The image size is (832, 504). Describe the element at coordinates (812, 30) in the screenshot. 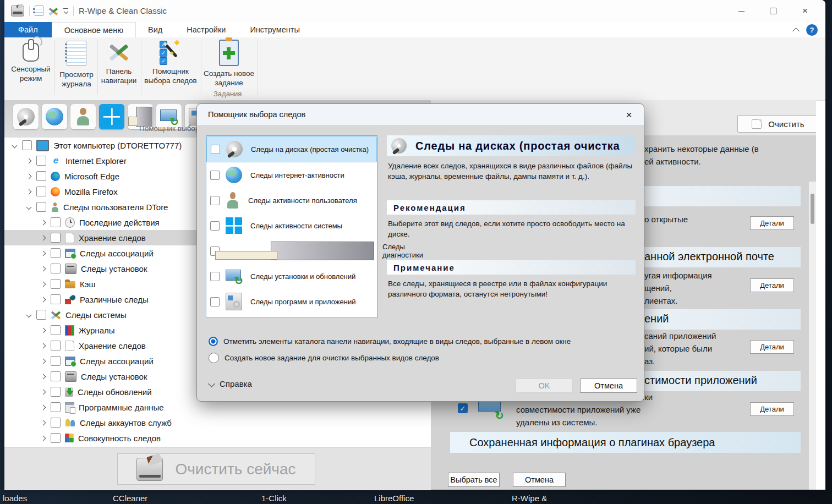

I see `help-icon: ?` at that location.